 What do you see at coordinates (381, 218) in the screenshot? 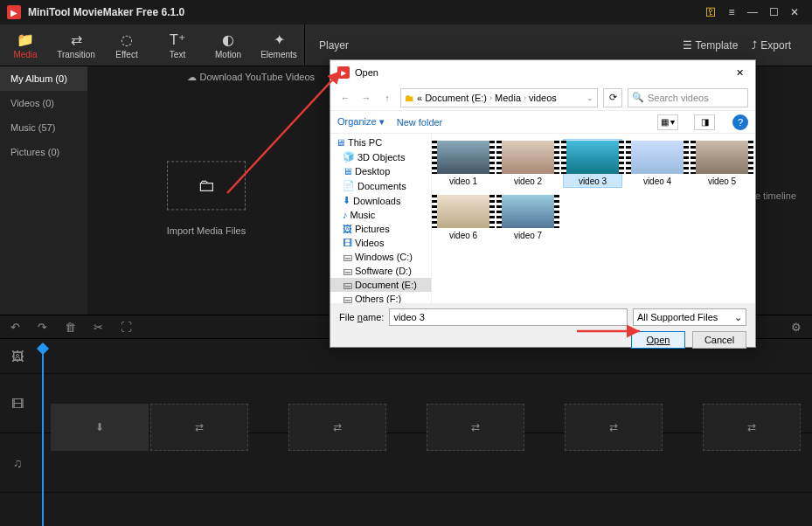
I see `folder-tree: 🖥This PC 🧊3D Objects 🖥Desktop 📄Documents…` at bounding box center [381, 218].